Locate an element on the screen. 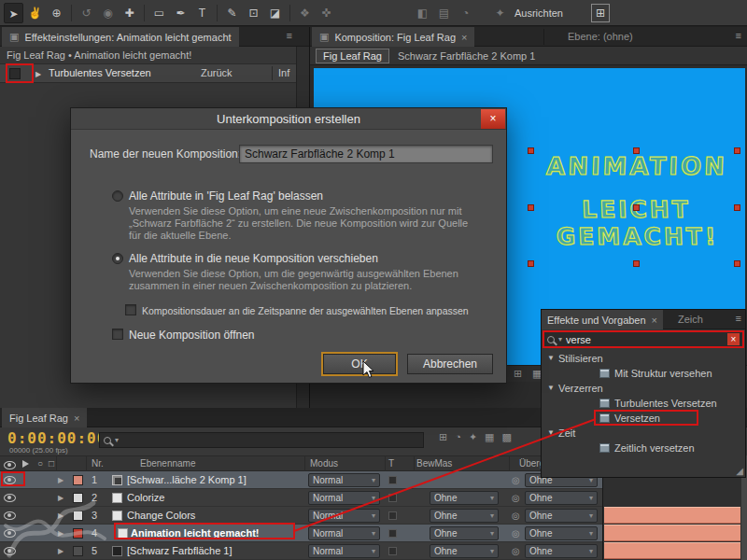 This screenshot has width=747, height=560. misc-tool-icon: ◧ is located at coordinates (422, 13).